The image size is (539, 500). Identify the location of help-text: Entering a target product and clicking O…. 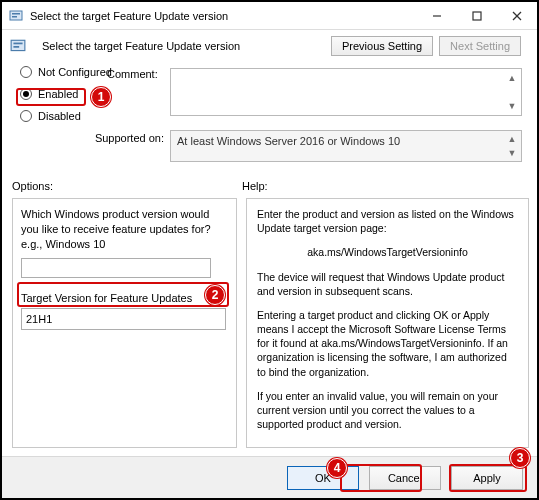
(388, 344).